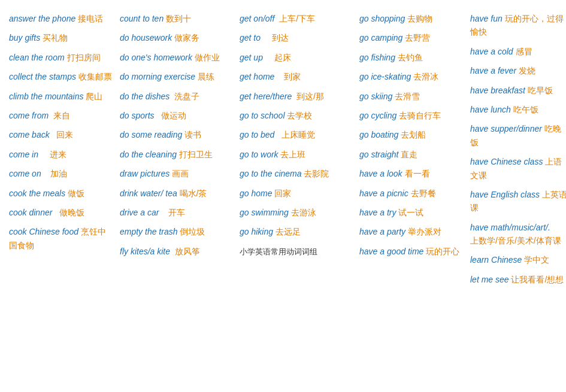 This screenshot has width=566, height=392. I want to click on phrase-go-straight: go straight 直走, so click(412, 154).